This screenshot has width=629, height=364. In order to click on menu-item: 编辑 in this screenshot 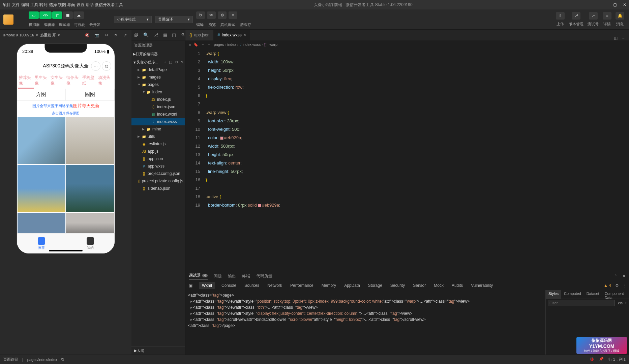, I will do `click(25, 5)`.